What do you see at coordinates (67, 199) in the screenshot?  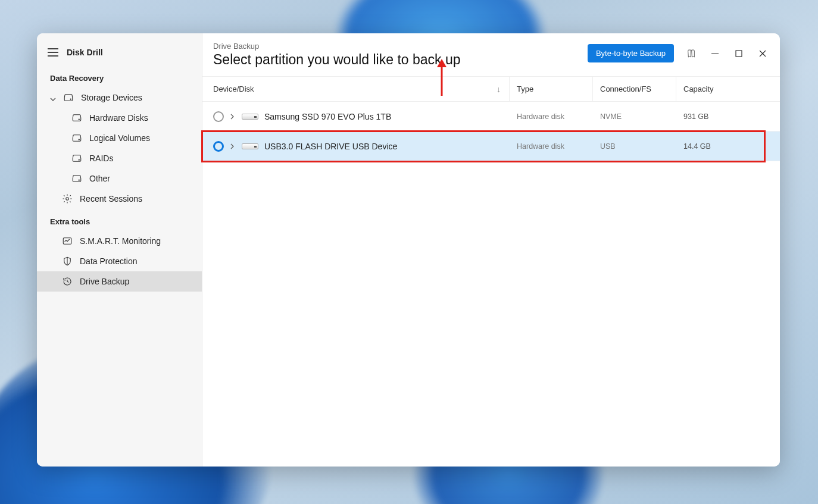 I see `gear-icon` at bounding box center [67, 199].